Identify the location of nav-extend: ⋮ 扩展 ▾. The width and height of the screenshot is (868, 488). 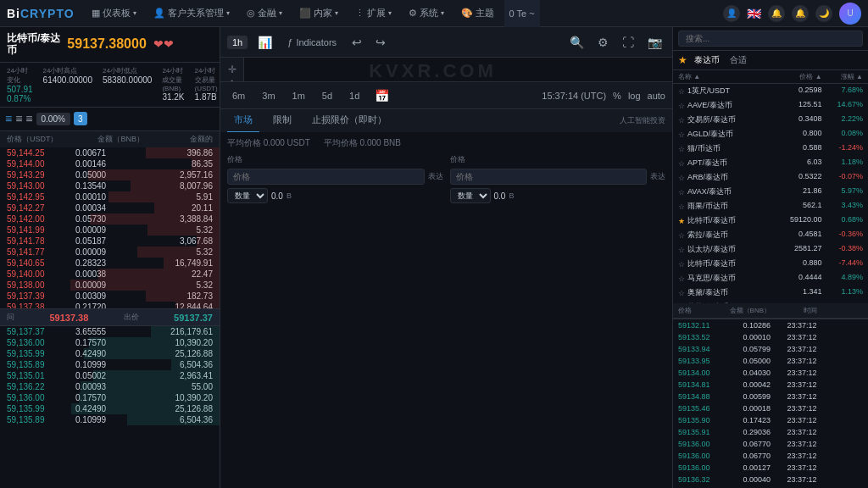
(373, 14).